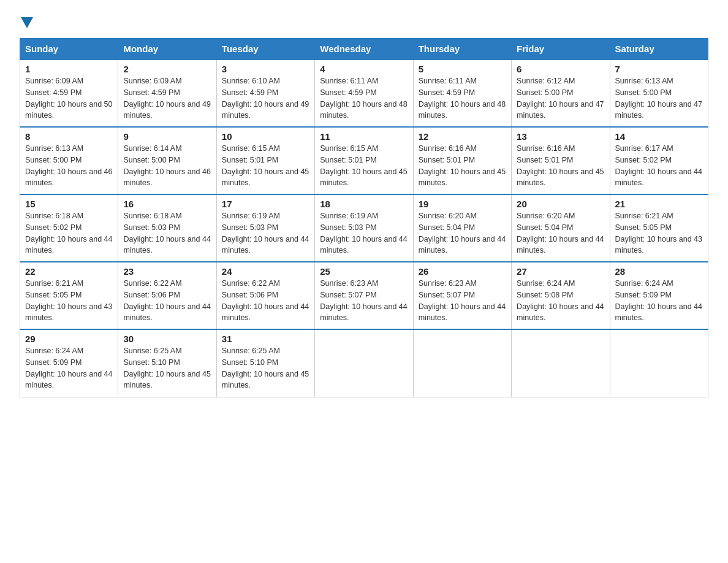 The width and height of the screenshot is (728, 563). Describe the element at coordinates (266, 233) in the screenshot. I see `day-info: Sunrise: 6:19 AMSunset: 5:03 PMDaylight:…` at that location.